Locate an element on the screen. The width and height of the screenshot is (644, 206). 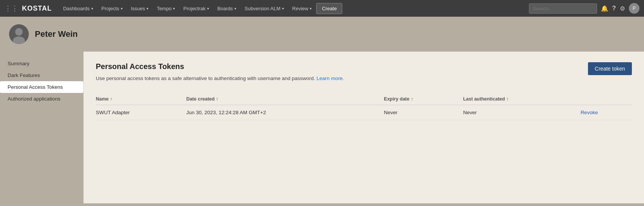
token-last-authenticated: Never is located at coordinates (522, 113).